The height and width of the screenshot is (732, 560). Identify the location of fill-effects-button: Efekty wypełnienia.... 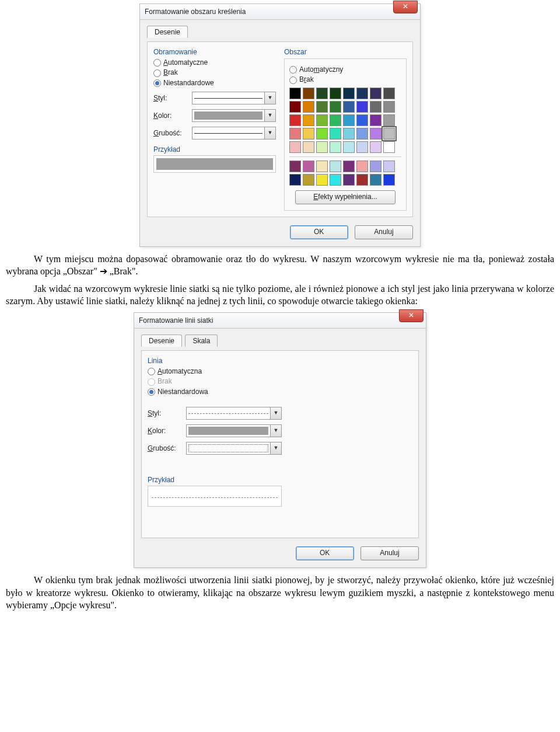
(345, 197).